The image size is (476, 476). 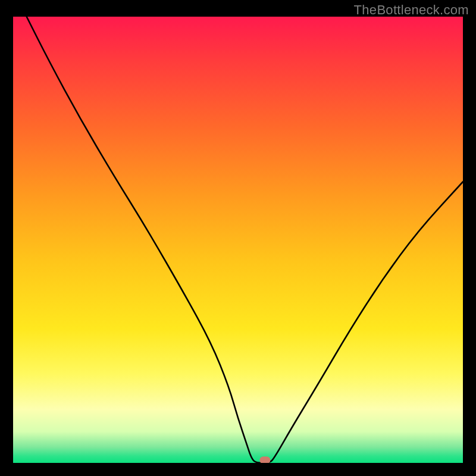 I want to click on minimum-marker, so click(x=265, y=459).